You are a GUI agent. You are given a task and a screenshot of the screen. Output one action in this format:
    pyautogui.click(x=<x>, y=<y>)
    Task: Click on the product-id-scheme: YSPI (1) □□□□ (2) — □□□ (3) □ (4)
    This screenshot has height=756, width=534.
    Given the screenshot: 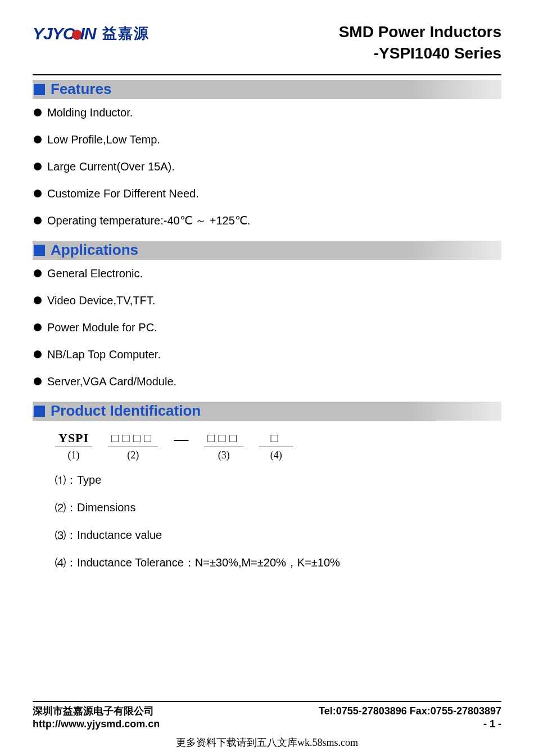 What is the action you would take?
    pyautogui.click(x=278, y=446)
    